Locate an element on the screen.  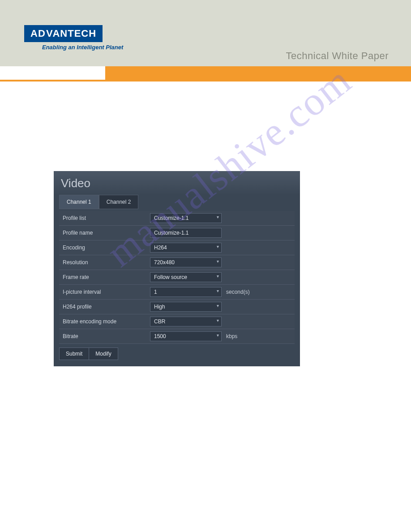
select-resolution: 720x480 is located at coordinates (186, 262).